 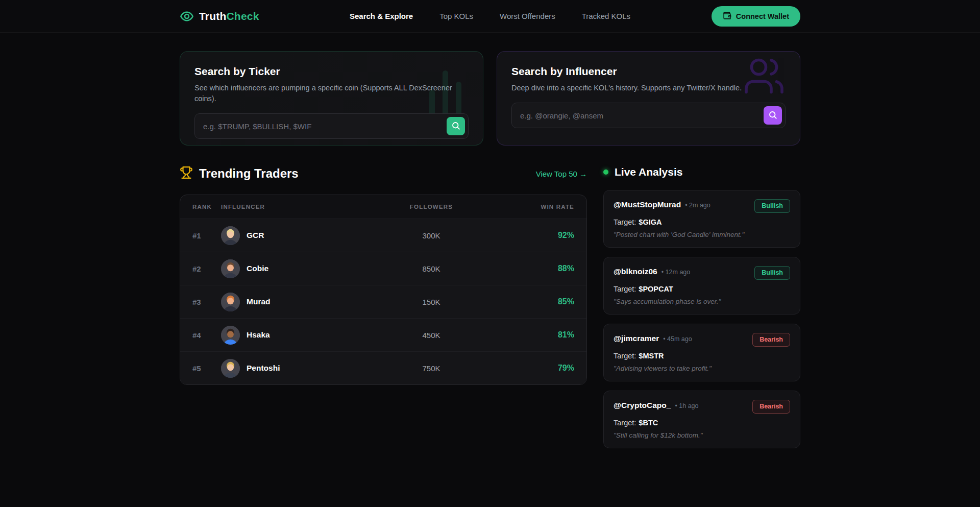 I want to click on followers-cell: 450K, so click(x=431, y=335).